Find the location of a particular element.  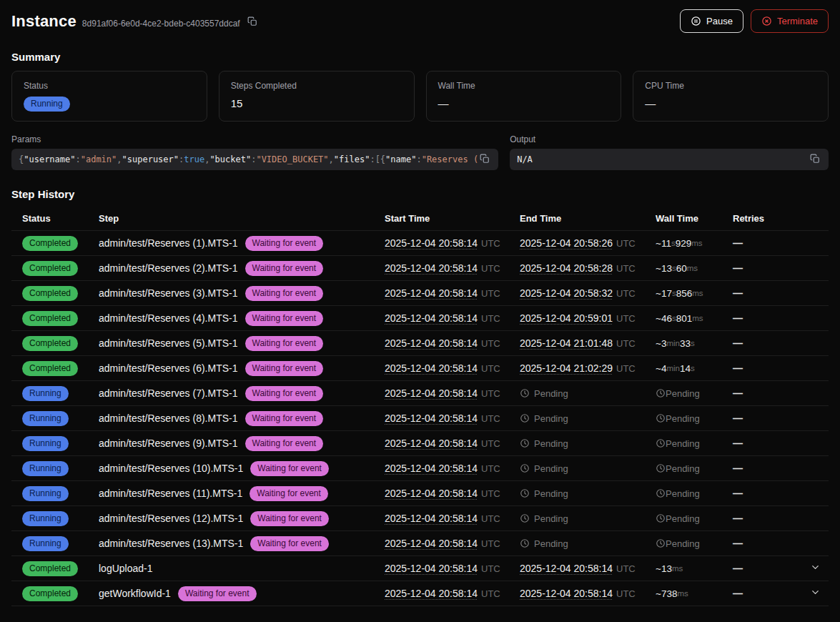

summary-card-steps-completed: Steps Completed 15 is located at coordinates (317, 96).